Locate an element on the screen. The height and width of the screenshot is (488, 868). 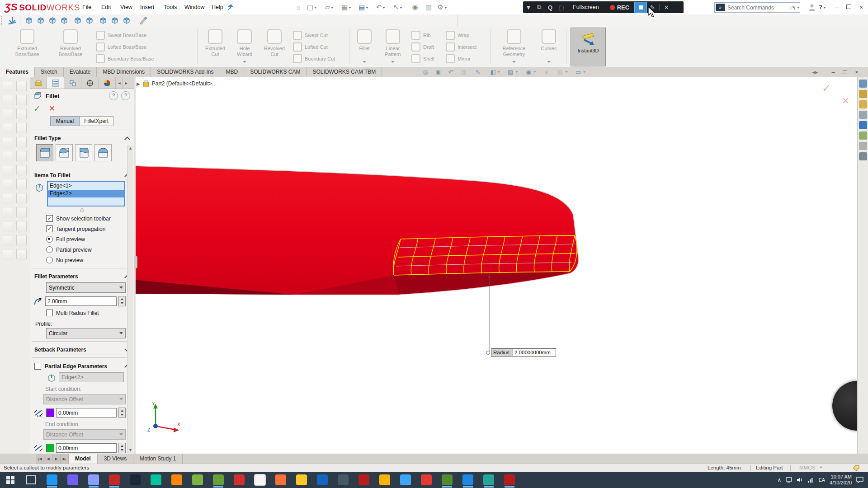
filmora-taskbar-icon is located at coordinates (156, 480).